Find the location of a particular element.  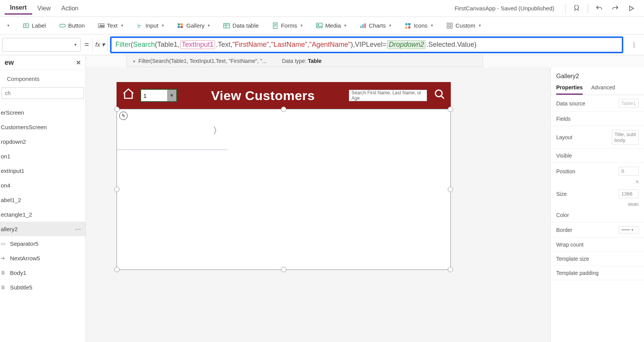

app-header: 1 ▼ View Customers Search First Name, La… is located at coordinates (284, 95).